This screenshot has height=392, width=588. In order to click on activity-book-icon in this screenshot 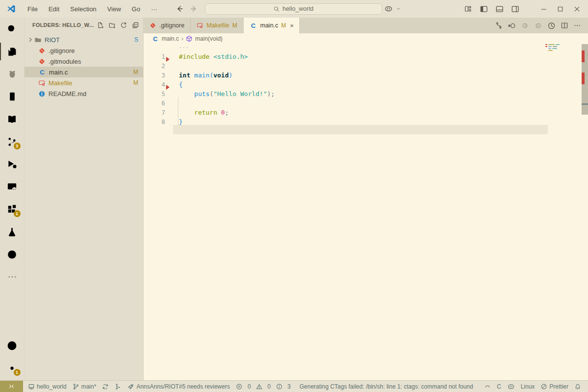, I will do `click(12, 119)`.